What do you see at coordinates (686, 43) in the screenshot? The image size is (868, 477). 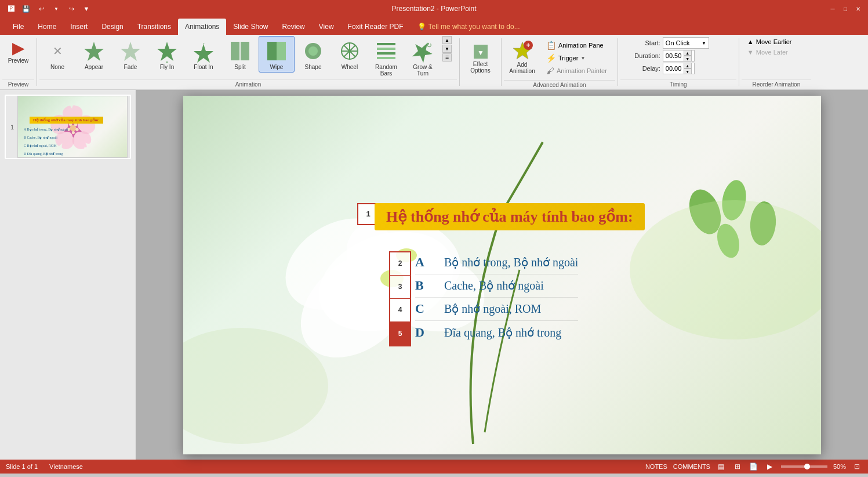 I see `start-dropdown: On Click ▼` at bounding box center [686, 43].